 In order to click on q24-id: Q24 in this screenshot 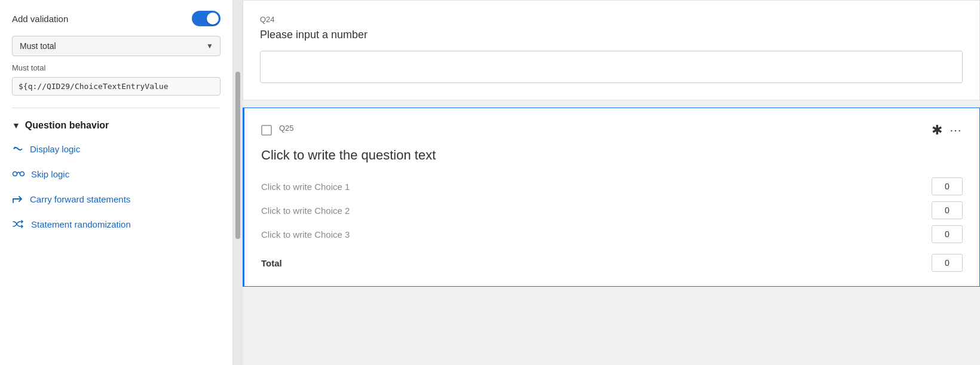, I will do `click(611, 19)`.